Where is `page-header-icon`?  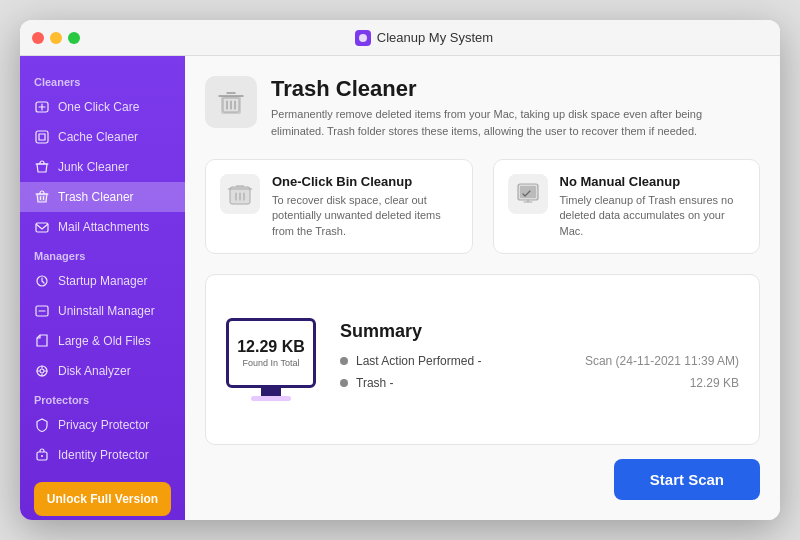
page-header-icon is located at coordinates (231, 102).